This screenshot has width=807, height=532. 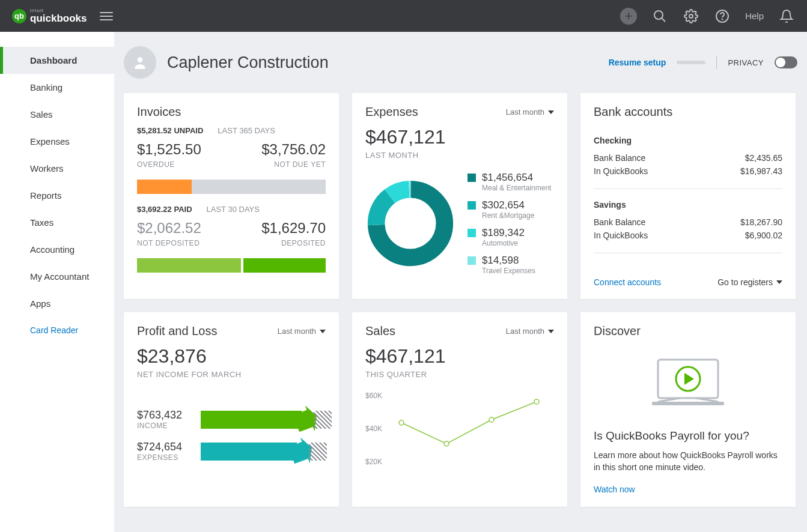 I want to click on legend-item: $302,654Rent &Mortgage, so click(x=510, y=210).